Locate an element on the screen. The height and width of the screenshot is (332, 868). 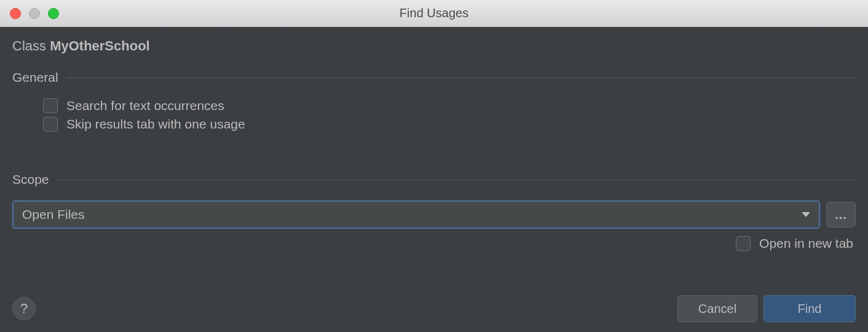
close-window-button is located at coordinates (15, 14).